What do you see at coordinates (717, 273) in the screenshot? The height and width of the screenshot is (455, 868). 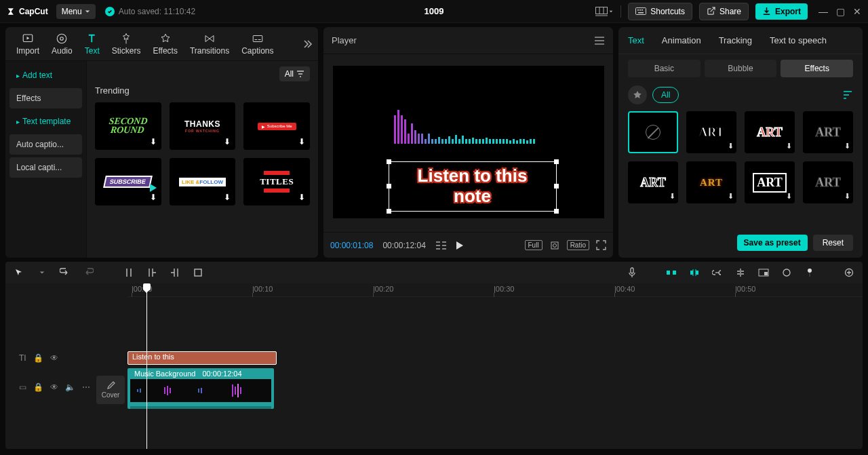 I see `link-button` at bounding box center [717, 273].